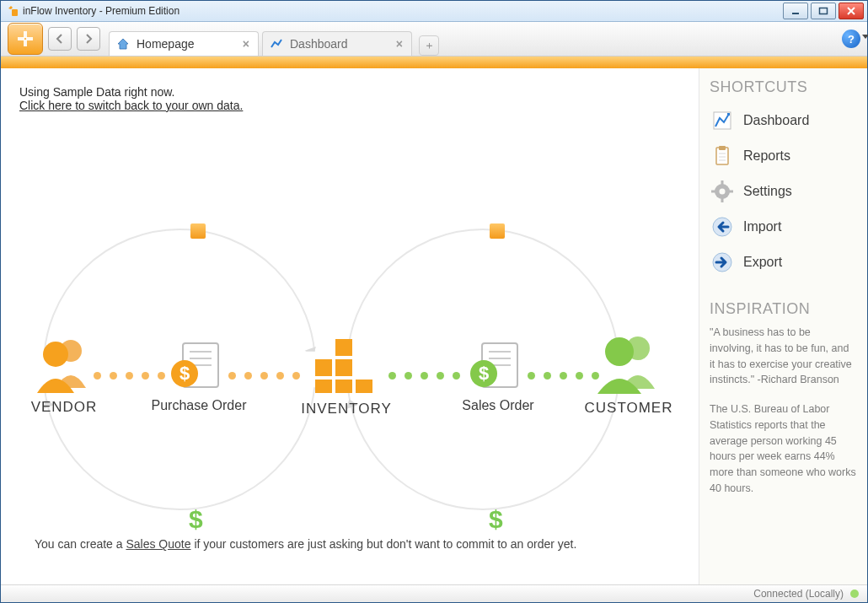 The width and height of the screenshot is (868, 603). What do you see at coordinates (305, 544) in the screenshot?
I see `bottom-hint: You can create a Sales Quote if your cus…` at bounding box center [305, 544].